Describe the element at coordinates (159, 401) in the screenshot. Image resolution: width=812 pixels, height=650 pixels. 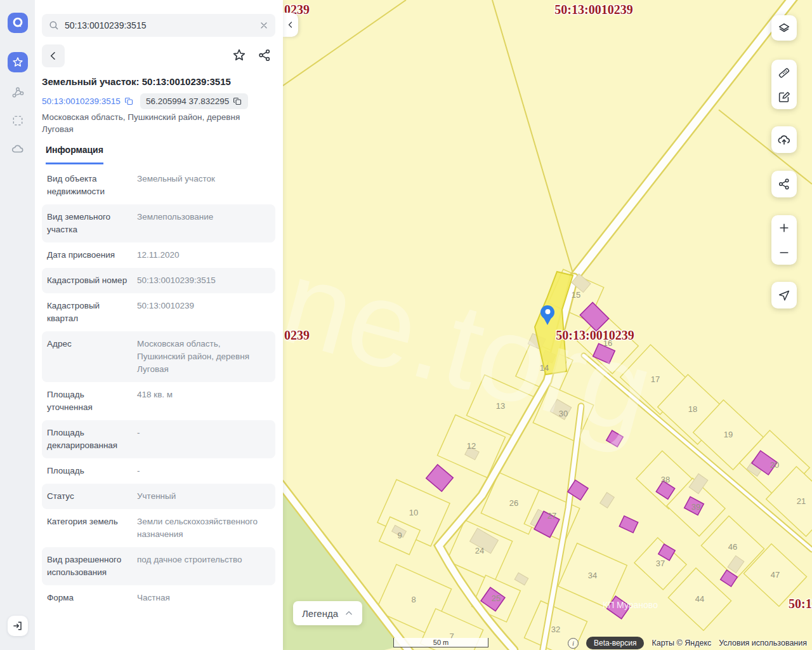
I see `info-table-row: Площадь уточненная418 кв. м` at that location.